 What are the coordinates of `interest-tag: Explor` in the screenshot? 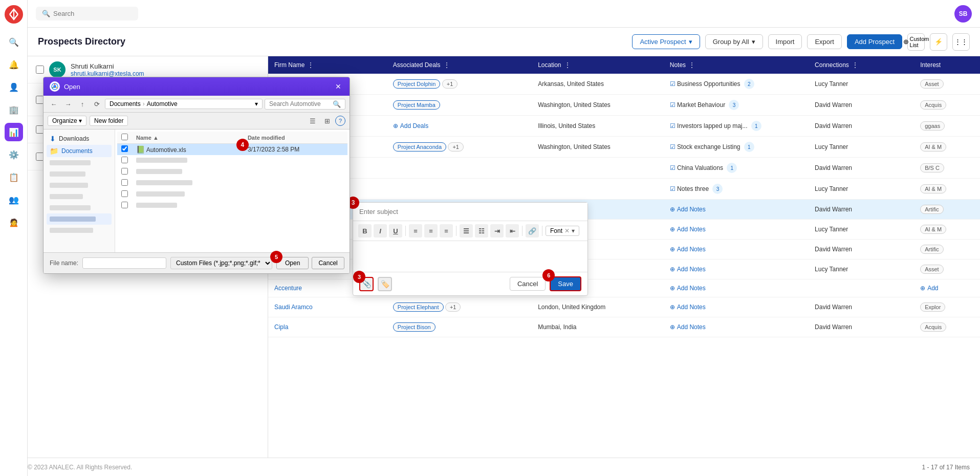 It's located at (932, 307).